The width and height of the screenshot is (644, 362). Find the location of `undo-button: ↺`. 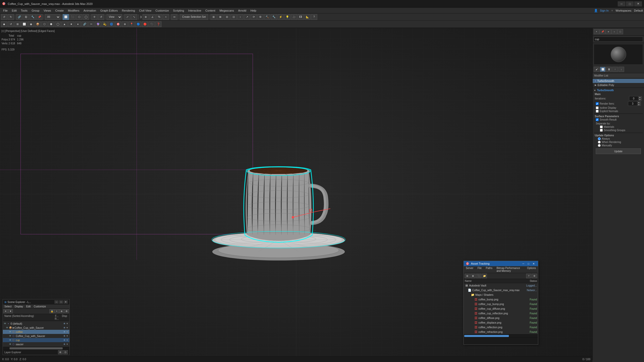

undo-button: ↺ is located at coordinates (4, 17).